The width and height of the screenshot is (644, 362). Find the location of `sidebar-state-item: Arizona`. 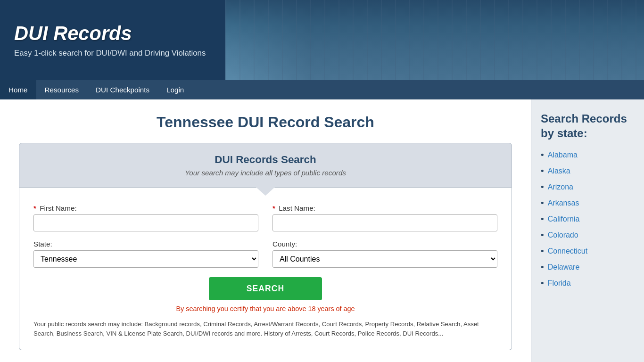

sidebar-state-item: Arizona is located at coordinates (587, 187).